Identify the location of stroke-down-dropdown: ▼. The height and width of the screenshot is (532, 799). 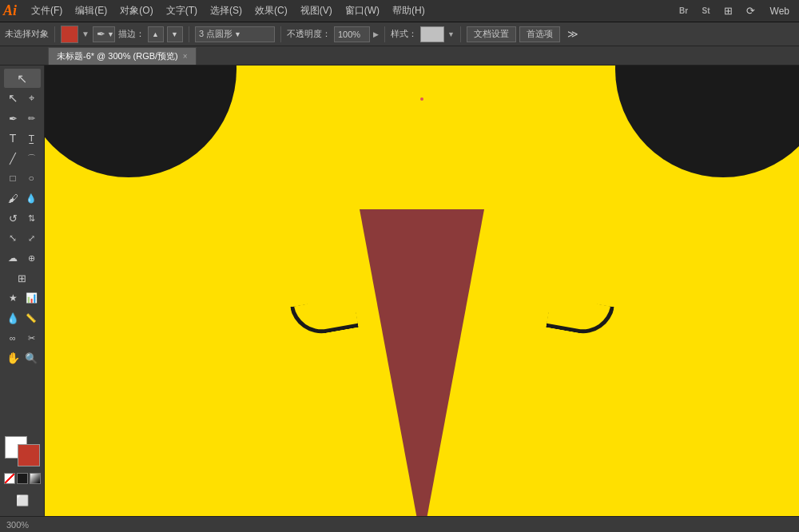
(175, 34).